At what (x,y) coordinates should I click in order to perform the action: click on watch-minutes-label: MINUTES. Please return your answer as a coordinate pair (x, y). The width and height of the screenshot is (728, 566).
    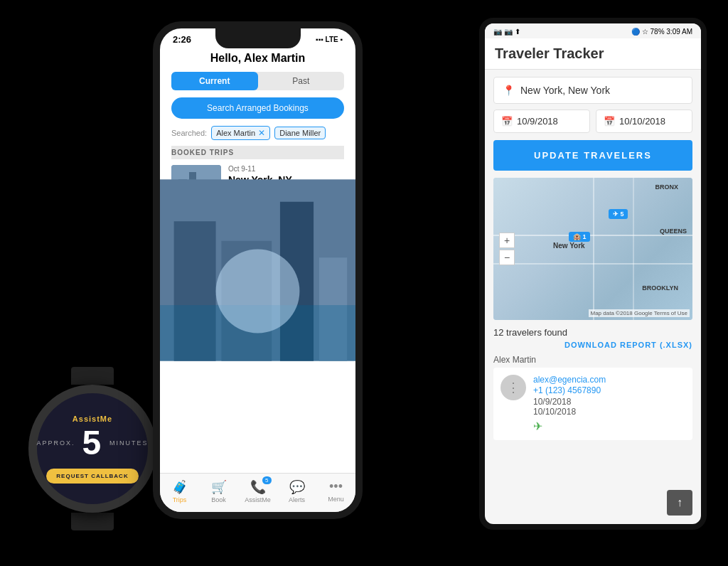
    Looking at the image, I should click on (129, 443).